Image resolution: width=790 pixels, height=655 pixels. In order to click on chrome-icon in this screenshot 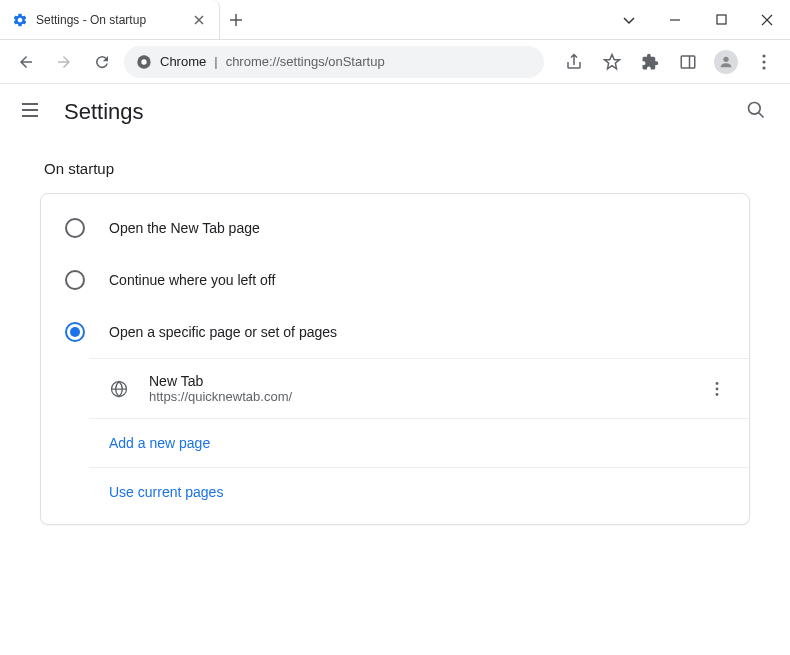, I will do `click(144, 62)`.